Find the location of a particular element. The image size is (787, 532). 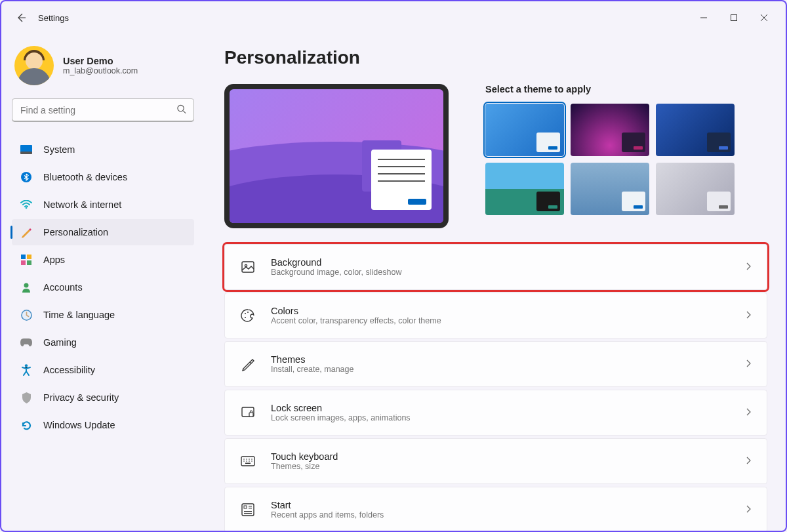

keyboard-icon is located at coordinates (248, 461).